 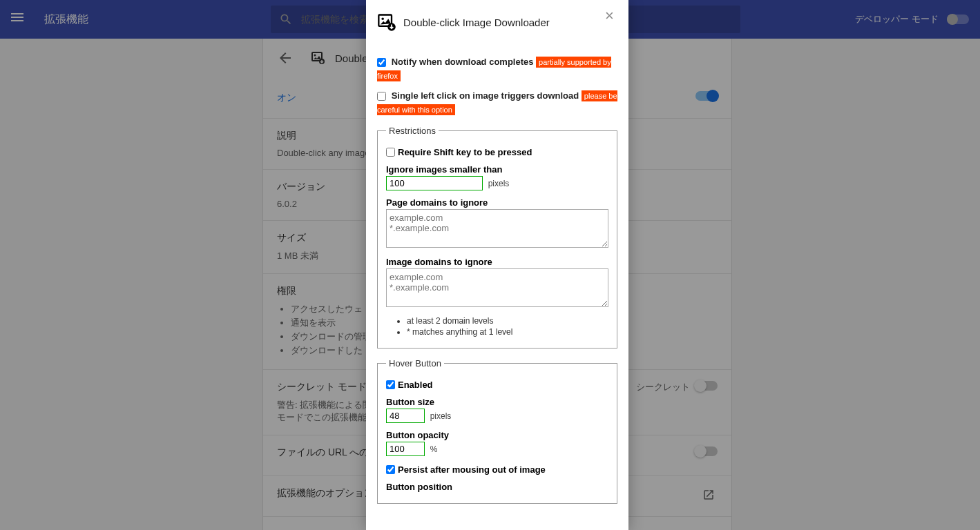 I want to click on modal-extension-icon, so click(x=387, y=22).